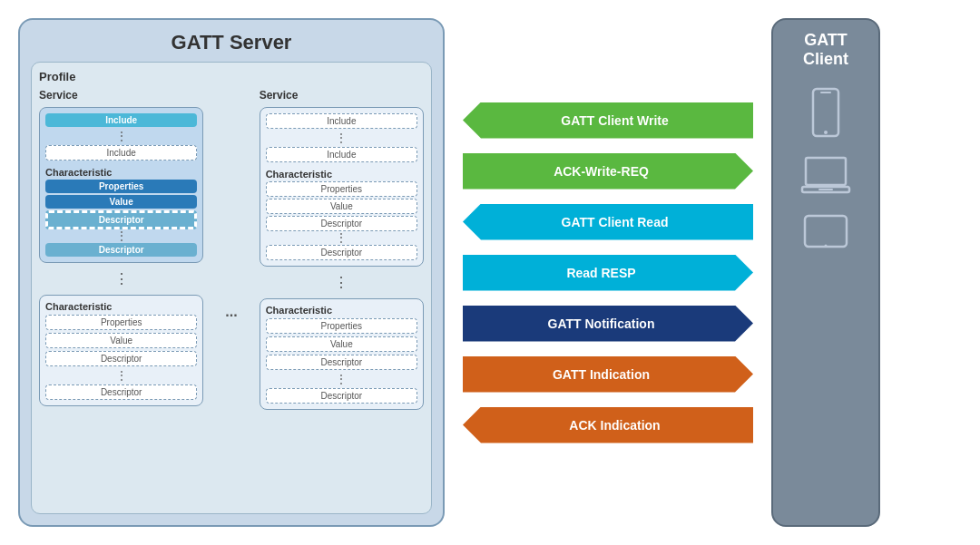  What do you see at coordinates (614, 121) in the screenshot?
I see `arrow-write-label: GATT Client Write` at bounding box center [614, 121].